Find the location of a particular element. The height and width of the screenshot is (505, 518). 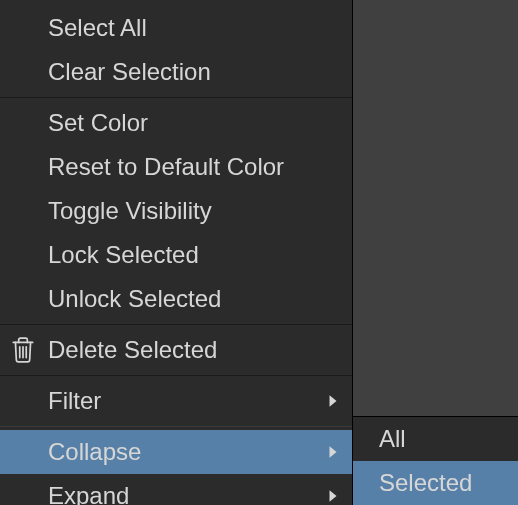

menu-item-lock-selected: Lock Selected is located at coordinates (176, 255).